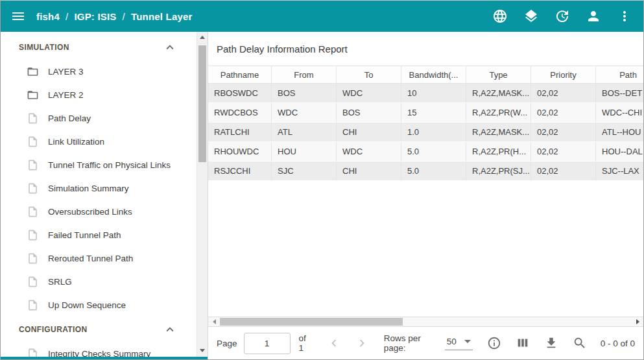  Describe the element at coordinates (114, 17) in the screenshot. I see `breadcrumb: fish4 / IGP: ISIS / Tunnel Layer` at that location.